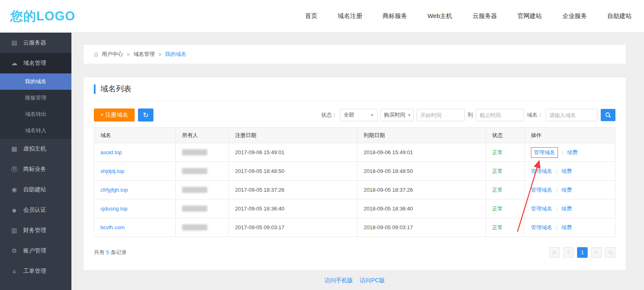 Image resolution: width=644 pixels, height=290 pixels. Describe the element at coordinates (293, 209) in the screenshot. I see `register-date: 2017-09-05 18:36:40` at that location.